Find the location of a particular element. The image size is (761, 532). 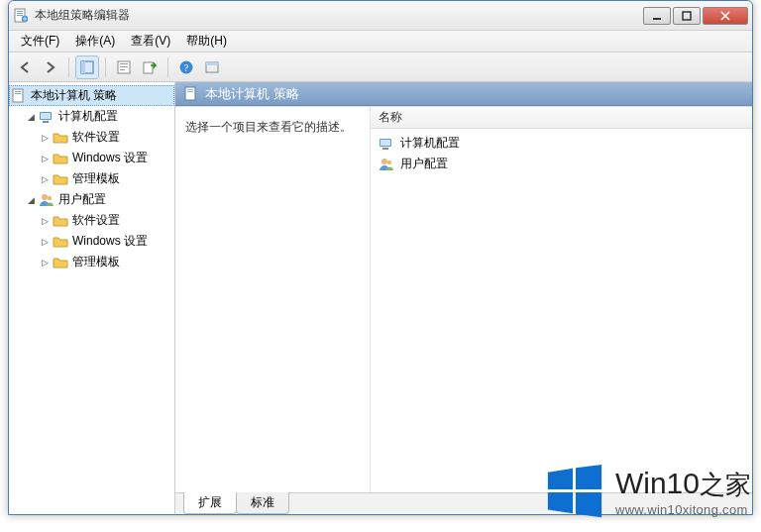

menu-view: 查看(V) is located at coordinates (151, 42).